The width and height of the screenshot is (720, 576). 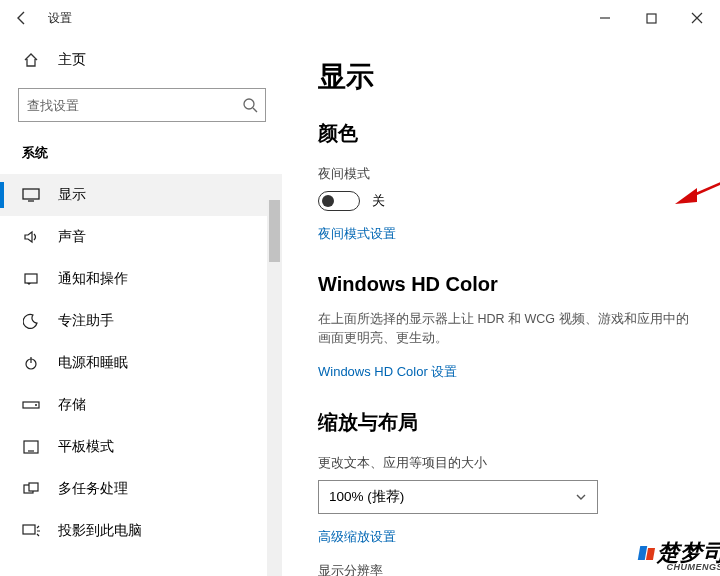 I want to click on tablet-icon, so click(x=31, y=447).